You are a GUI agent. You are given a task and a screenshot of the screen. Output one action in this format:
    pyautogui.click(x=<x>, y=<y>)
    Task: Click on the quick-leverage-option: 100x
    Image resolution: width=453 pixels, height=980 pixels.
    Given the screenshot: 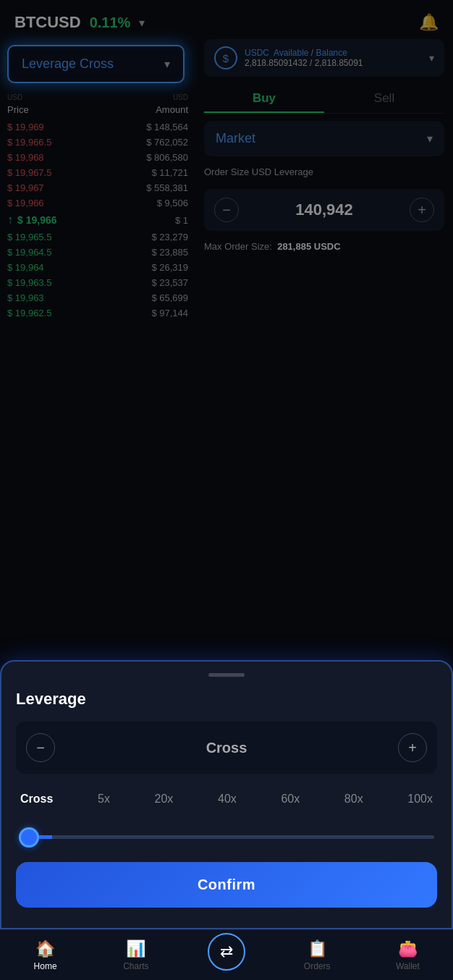 What is the action you would take?
    pyautogui.click(x=420, y=799)
    